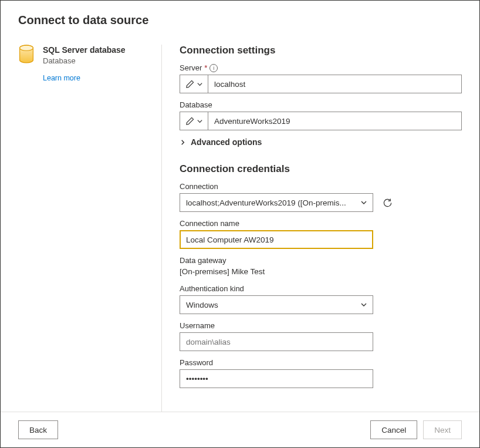 The image size is (480, 448). I want to click on cancel-button: Cancel, so click(394, 430).